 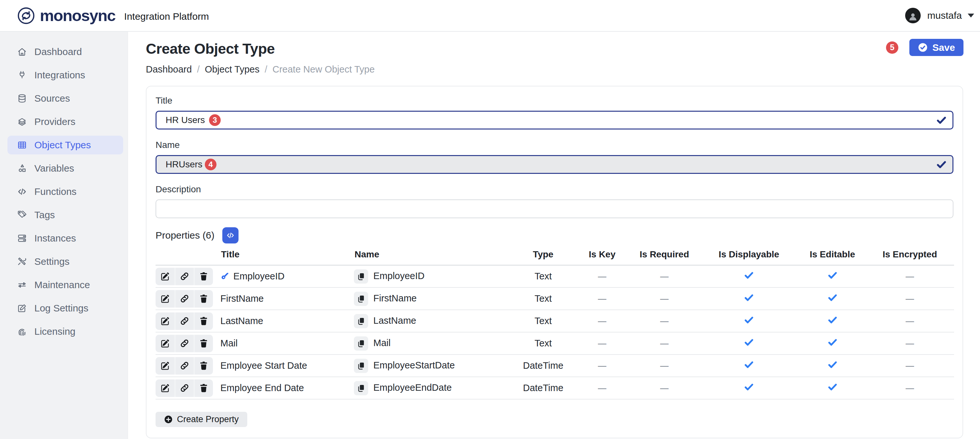 I want to click on description-input, so click(x=555, y=209).